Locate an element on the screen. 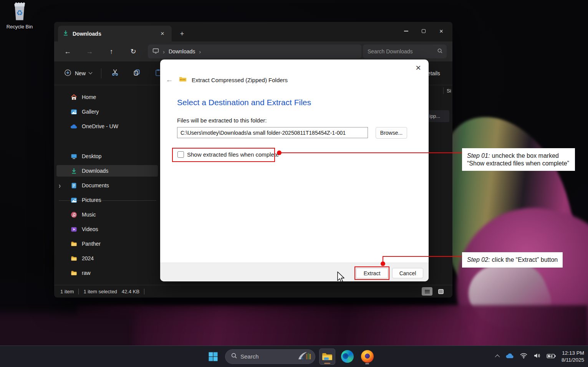  cancel-button: Cancel is located at coordinates (408, 273).